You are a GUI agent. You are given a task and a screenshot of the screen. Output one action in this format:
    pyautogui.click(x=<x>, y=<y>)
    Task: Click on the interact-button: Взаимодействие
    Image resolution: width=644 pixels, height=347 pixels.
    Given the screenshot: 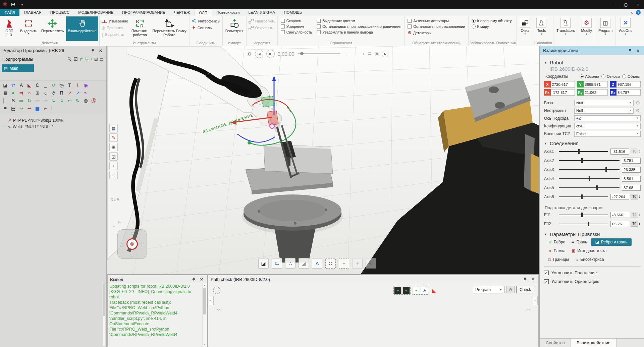 What is the action you would take?
    pyautogui.click(x=82, y=29)
    